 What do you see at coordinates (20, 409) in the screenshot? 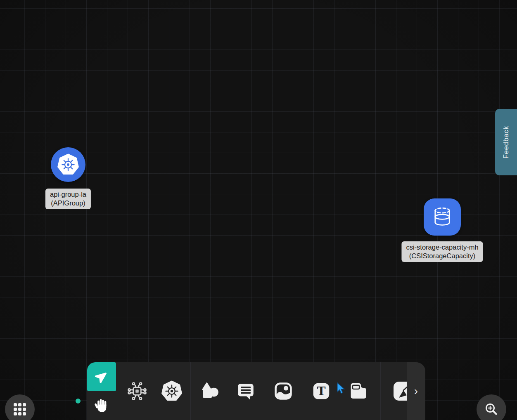
I see `apps-grid-icon` at bounding box center [20, 409].